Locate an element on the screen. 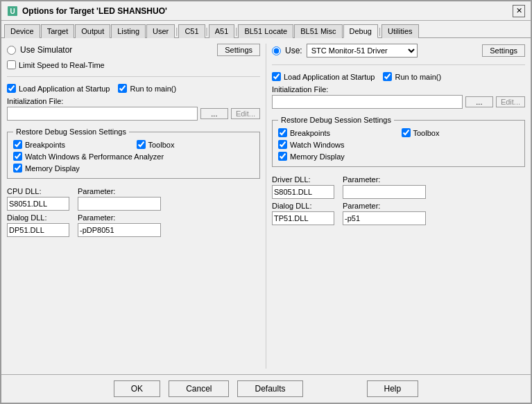  use-driver-radio is located at coordinates (276, 51).